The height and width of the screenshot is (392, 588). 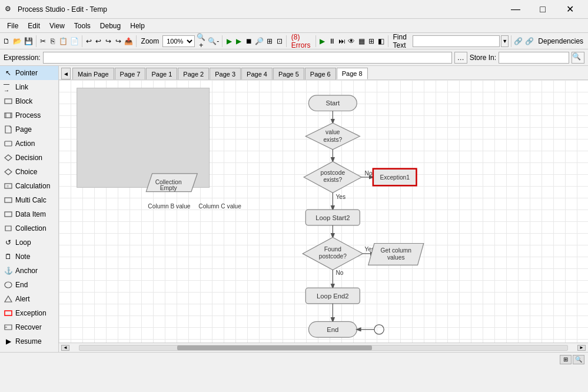 I want to click on grid2-button: ⊡, so click(x=280, y=41).